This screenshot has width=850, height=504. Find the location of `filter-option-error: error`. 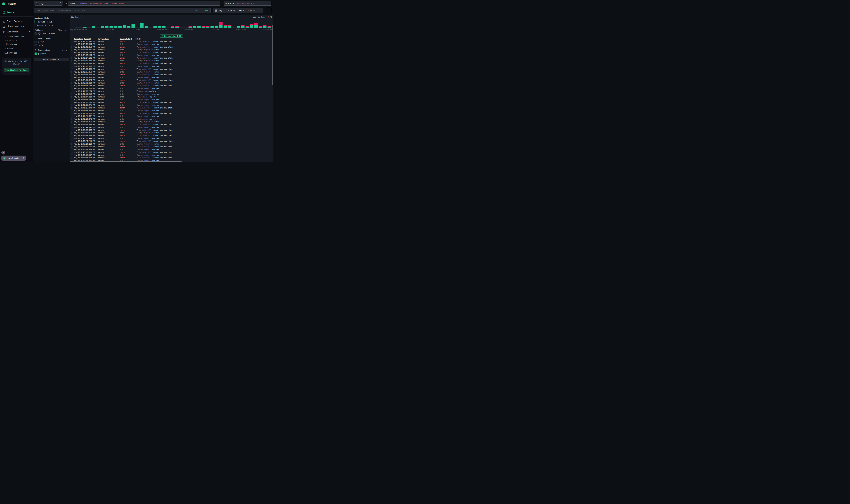

filter-option-error: error is located at coordinates (51, 42).